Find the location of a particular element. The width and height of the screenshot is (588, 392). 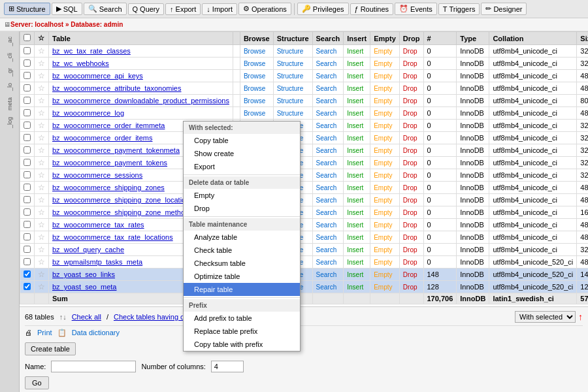

designer-tab: ✏ Designer is located at coordinates (504, 9).